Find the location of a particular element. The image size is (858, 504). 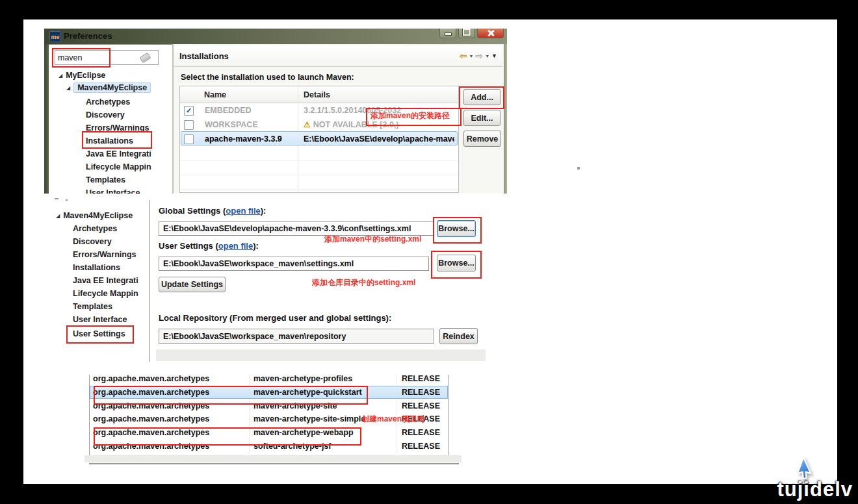

tree2-item-lifecycle-mapping: Lifecycle Mappin is located at coordinates (105, 294).